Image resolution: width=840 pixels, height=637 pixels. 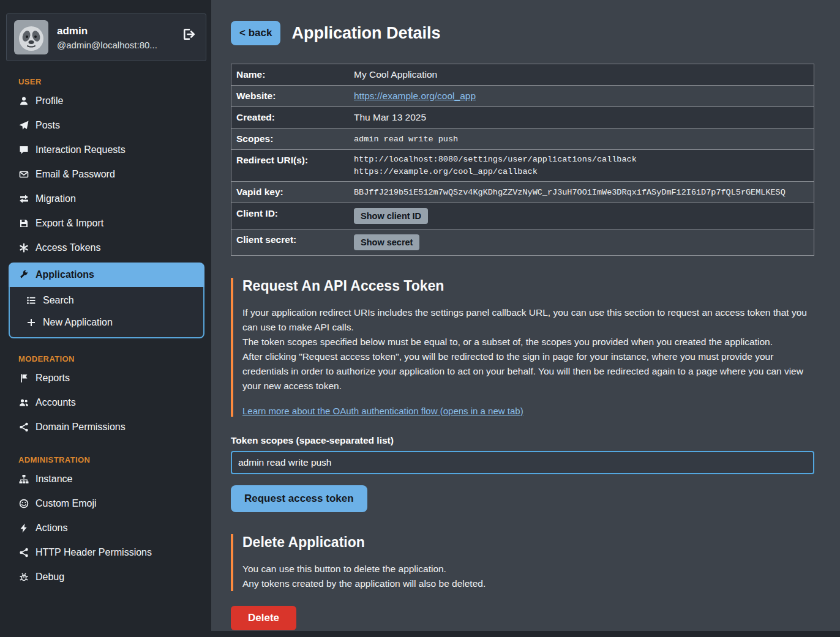 I want to click on access-tokens-icon, so click(x=24, y=248).